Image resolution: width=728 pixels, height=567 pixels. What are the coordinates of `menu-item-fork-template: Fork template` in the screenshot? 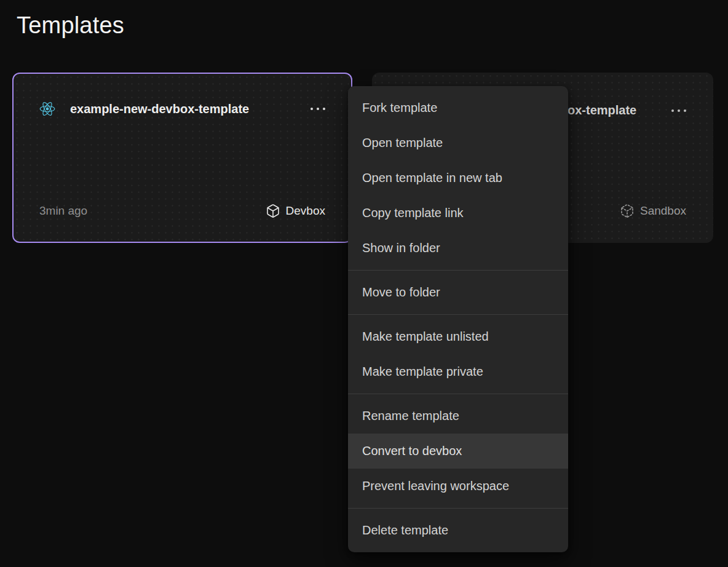 It's located at (458, 108).